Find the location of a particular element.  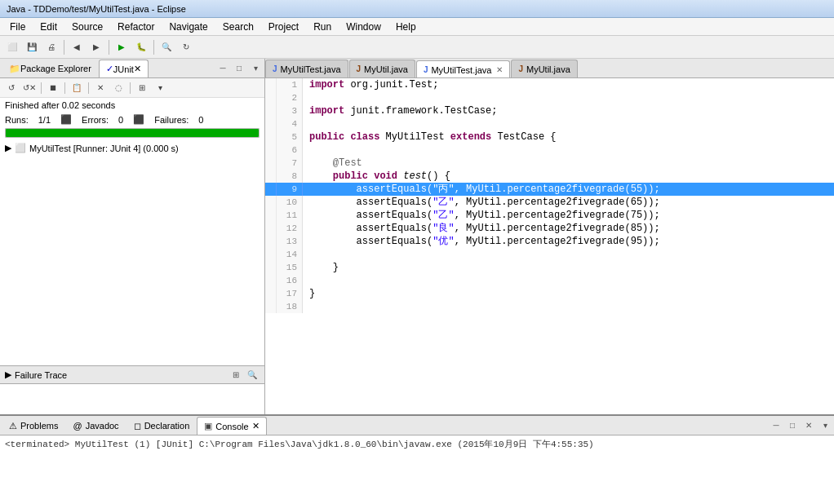

junit-failures-only-btn: ✕ is located at coordinates (100, 88).